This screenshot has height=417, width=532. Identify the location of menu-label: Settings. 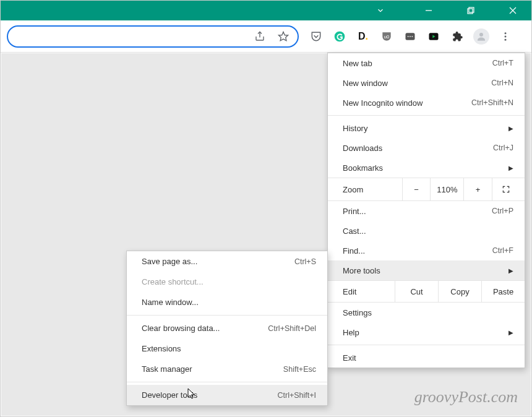
(358, 313).